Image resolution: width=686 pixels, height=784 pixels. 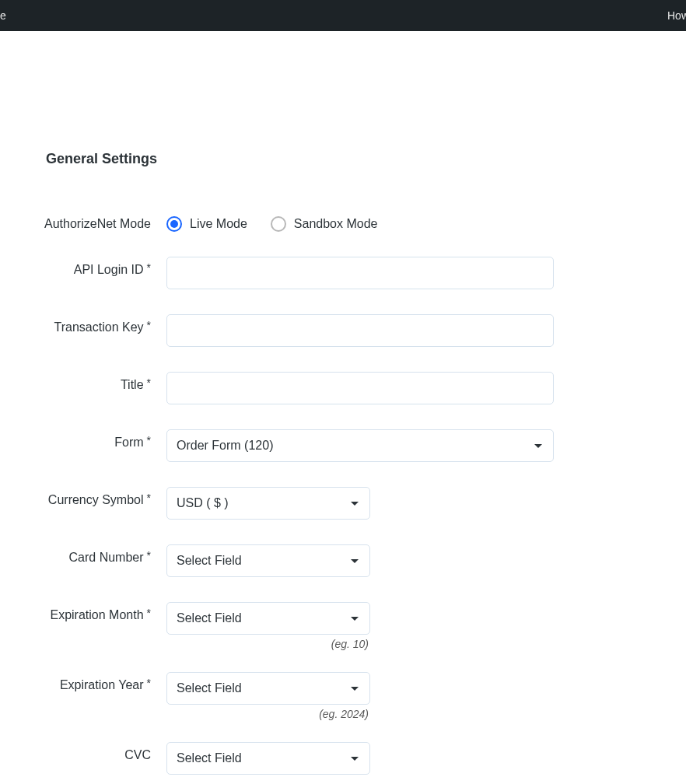 What do you see at coordinates (129, 443) in the screenshot?
I see `label-text-form: Form` at bounding box center [129, 443].